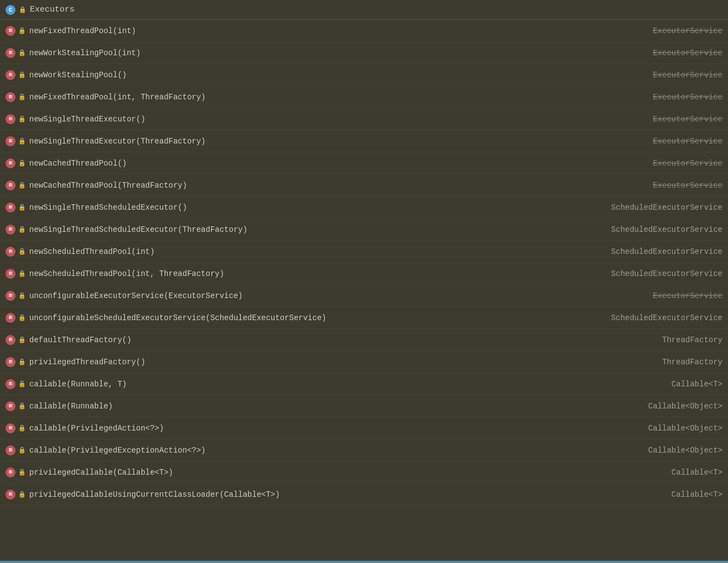  I want to click on list-item: m🔒newWorkStealingPool(int)ExecutorServic…, so click(364, 53).